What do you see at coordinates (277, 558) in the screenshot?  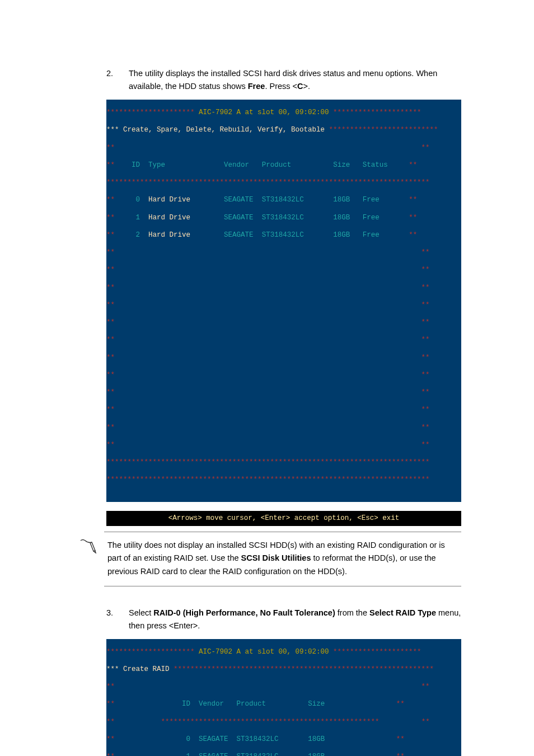 I see `txt-bold: SCSI Disk Utilities` at bounding box center [277, 558].